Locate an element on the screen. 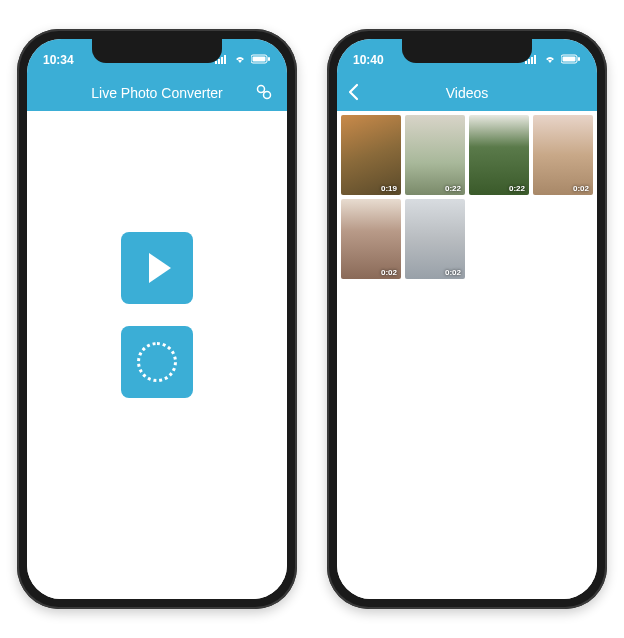 The image size is (624, 638). back-button is located at coordinates (357, 93).